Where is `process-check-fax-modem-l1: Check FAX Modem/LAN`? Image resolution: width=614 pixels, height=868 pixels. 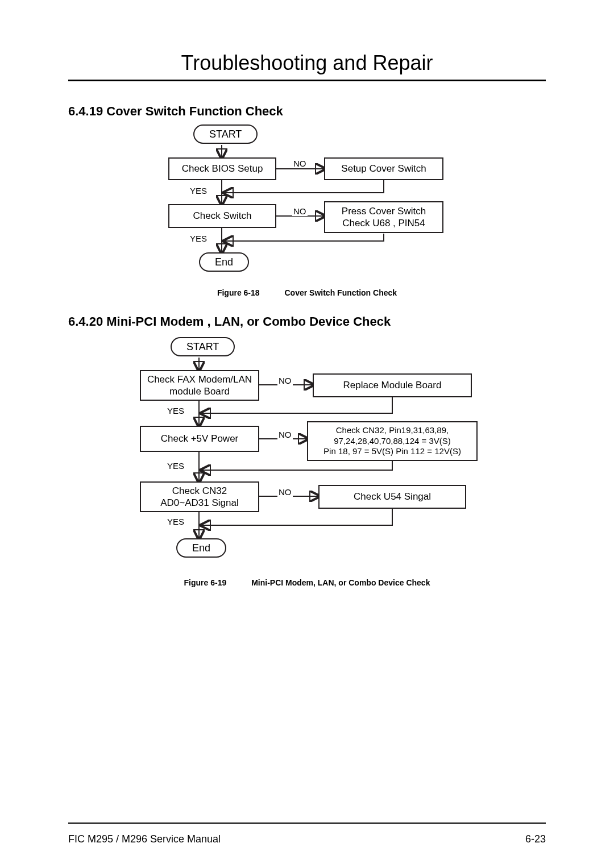
process-check-fax-modem-l1: Check FAX Modem/LAN is located at coordinates (200, 380).